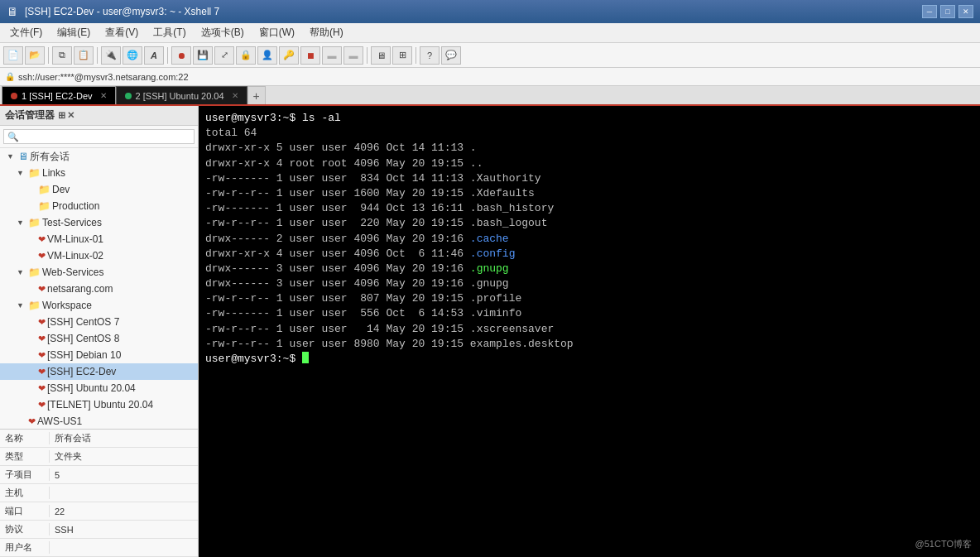 Image resolution: width=980 pixels, height=557 pixels. What do you see at coordinates (99, 322) in the screenshot?
I see `tree-centos7: ❤ [SSH] CentOS 7` at bounding box center [99, 322].